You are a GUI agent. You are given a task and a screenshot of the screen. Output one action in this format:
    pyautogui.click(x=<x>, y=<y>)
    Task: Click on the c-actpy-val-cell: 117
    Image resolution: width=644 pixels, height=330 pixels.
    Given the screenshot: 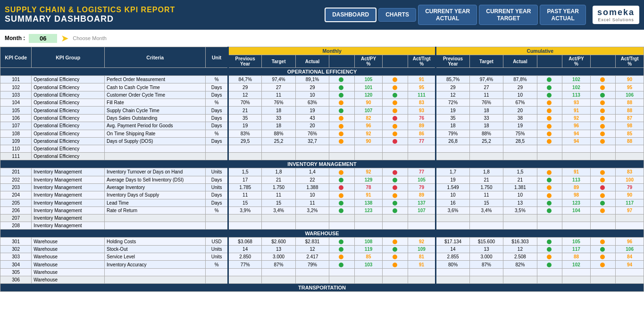 What is the action you would take?
    pyautogui.click(x=577, y=249)
    